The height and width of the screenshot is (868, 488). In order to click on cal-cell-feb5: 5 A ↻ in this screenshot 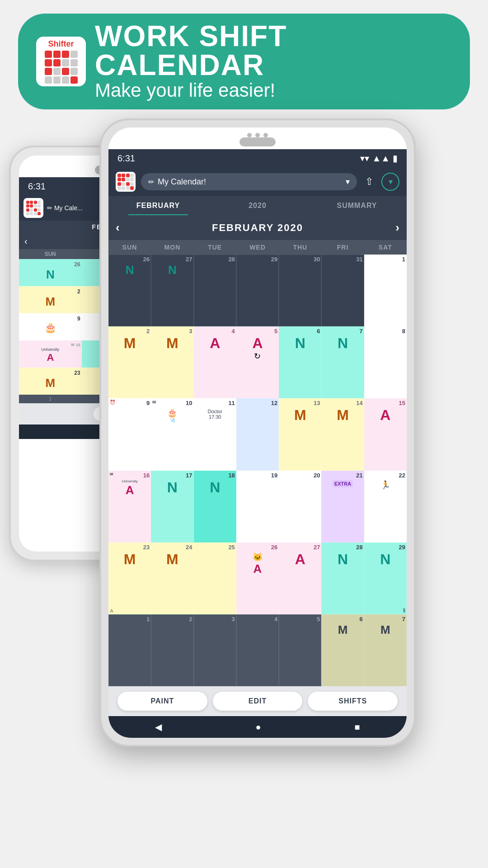, I will do `click(258, 363)`.